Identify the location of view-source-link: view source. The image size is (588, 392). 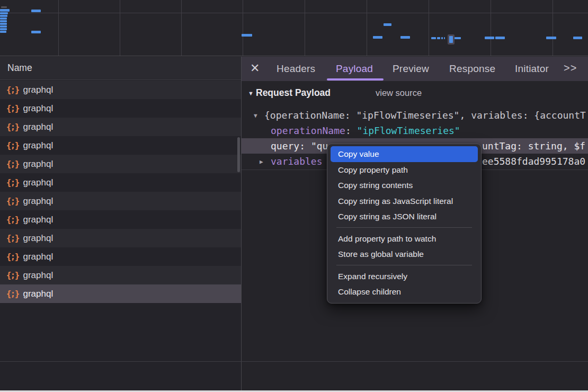
(398, 93).